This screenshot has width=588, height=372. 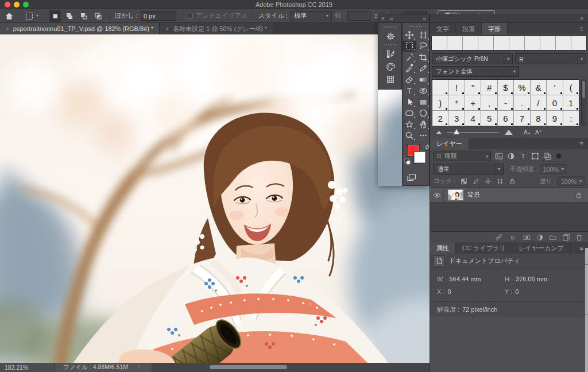 What do you see at coordinates (158, 16) in the screenshot?
I see `feather-input` at bounding box center [158, 16].